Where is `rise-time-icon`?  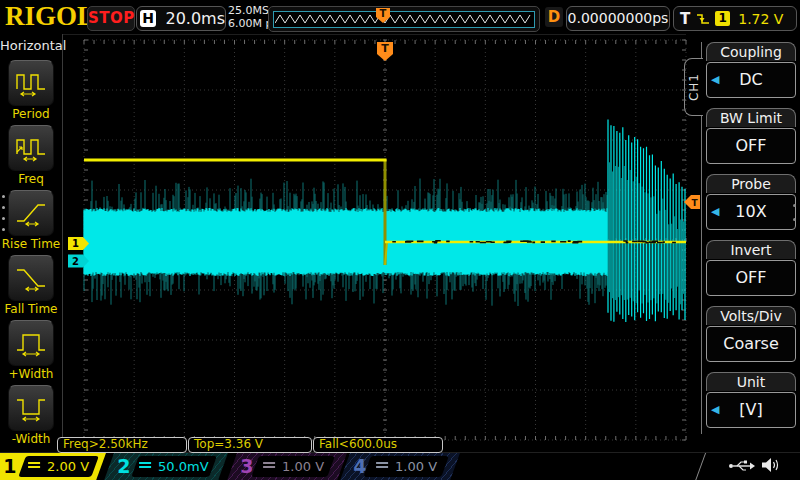 rise-time-icon is located at coordinates (31, 213).